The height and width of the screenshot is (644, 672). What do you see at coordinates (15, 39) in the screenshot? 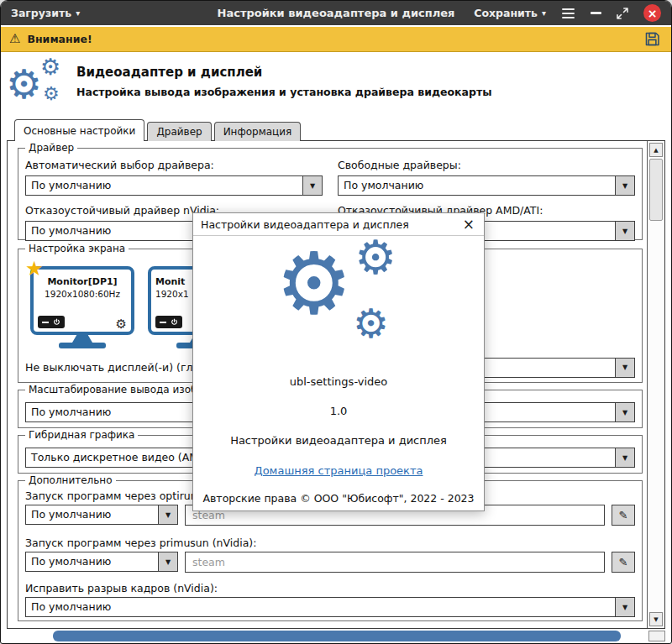
I see `warning-icon: ⚠` at bounding box center [15, 39].